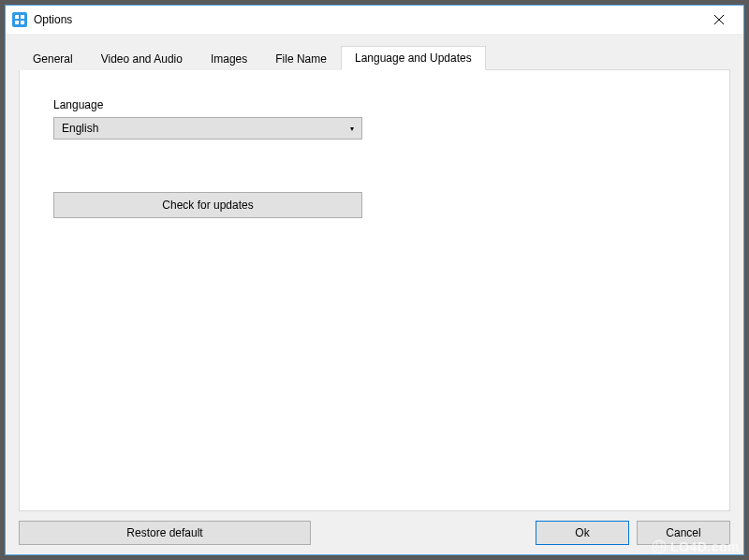 The height and width of the screenshot is (560, 749). I want to click on close-icon, so click(719, 20).